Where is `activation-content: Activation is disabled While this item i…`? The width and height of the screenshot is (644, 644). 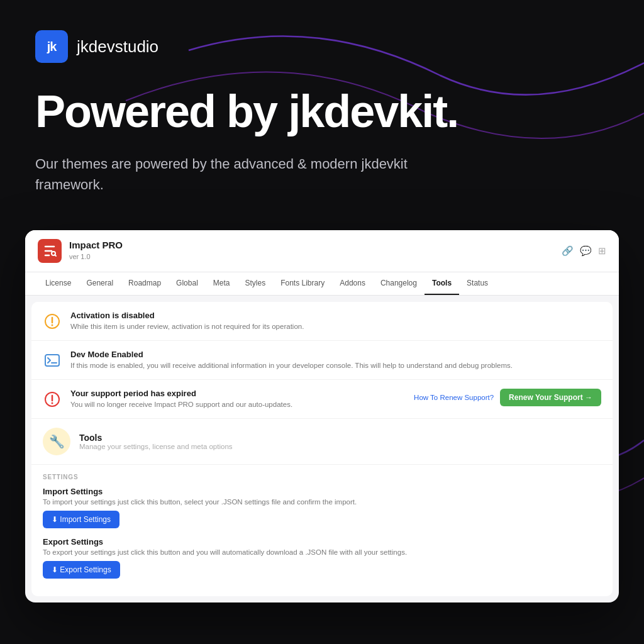
activation-content: Activation is disabled While this item i… is located at coordinates (336, 321).